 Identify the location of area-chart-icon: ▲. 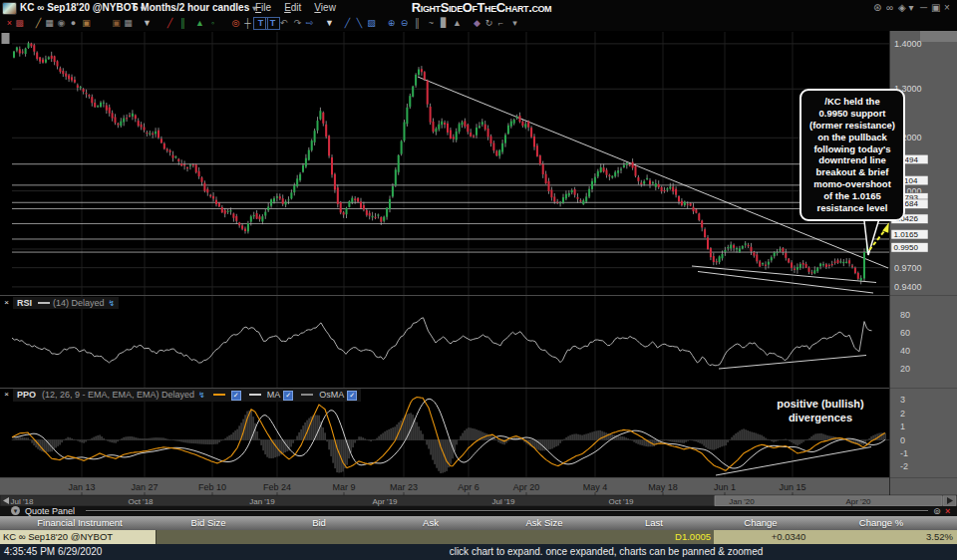
(457, 24).